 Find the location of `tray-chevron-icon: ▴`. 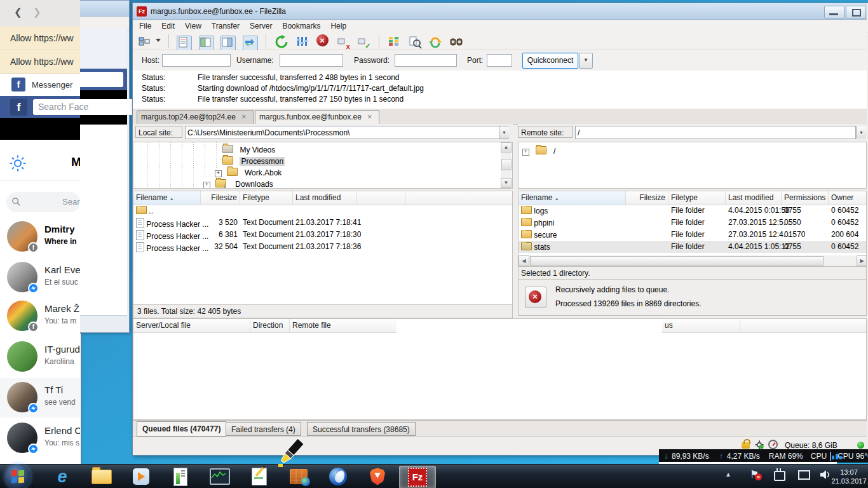

tray-chevron-icon: ▴ is located at coordinates (728, 474).